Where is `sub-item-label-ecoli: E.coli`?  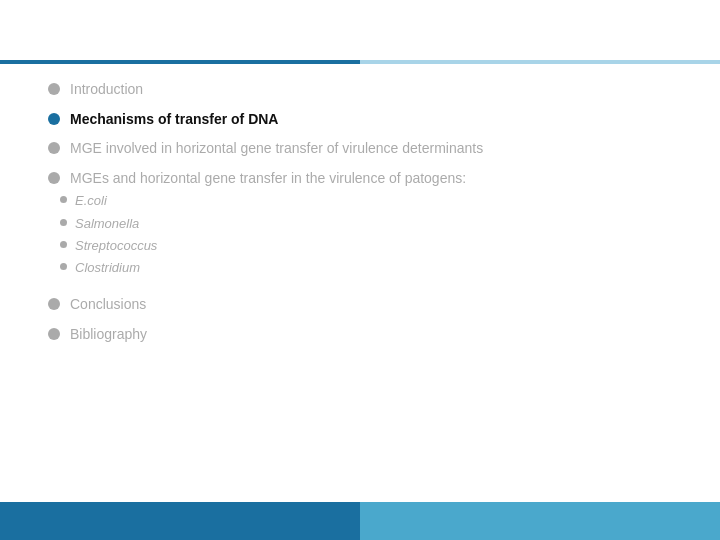
sub-item-label-ecoli: E.coli is located at coordinates (91, 201).